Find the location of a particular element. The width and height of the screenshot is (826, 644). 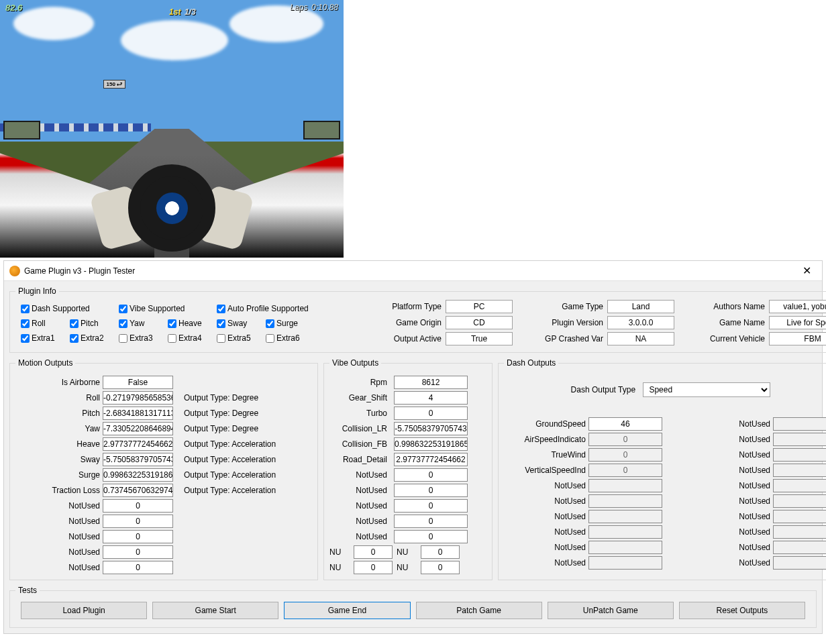

hud-position: 1st 1/3 is located at coordinates (183, 11).